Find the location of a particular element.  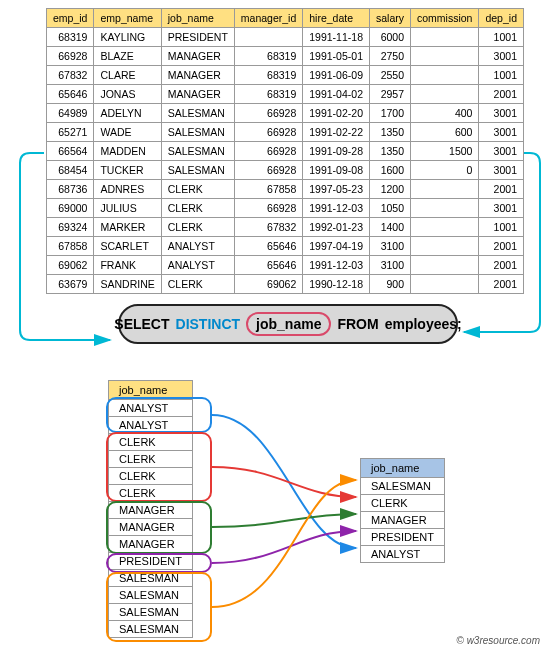

cell-emp_id: 66564 is located at coordinates (70, 152).